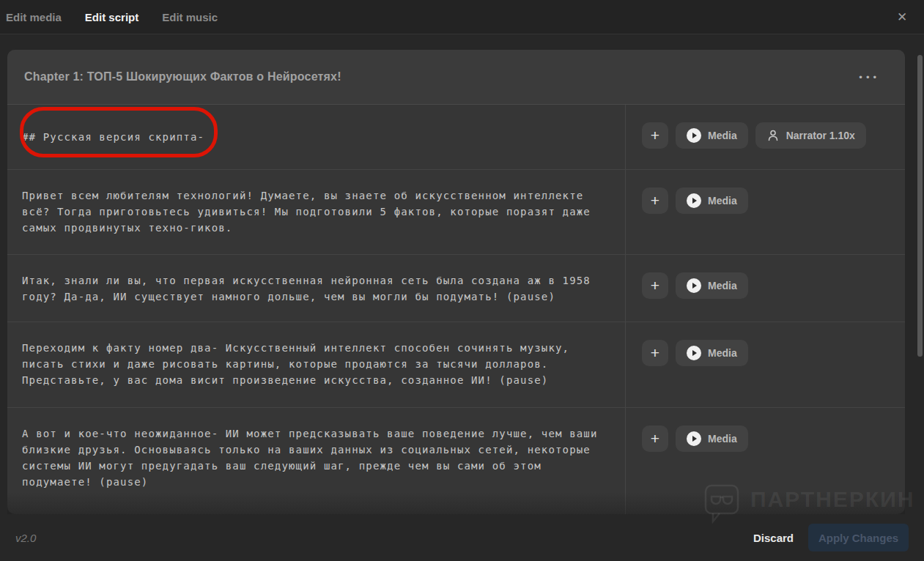  What do you see at coordinates (774, 538) in the screenshot?
I see `discard-button: Discard` at bounding box center [774, 538].